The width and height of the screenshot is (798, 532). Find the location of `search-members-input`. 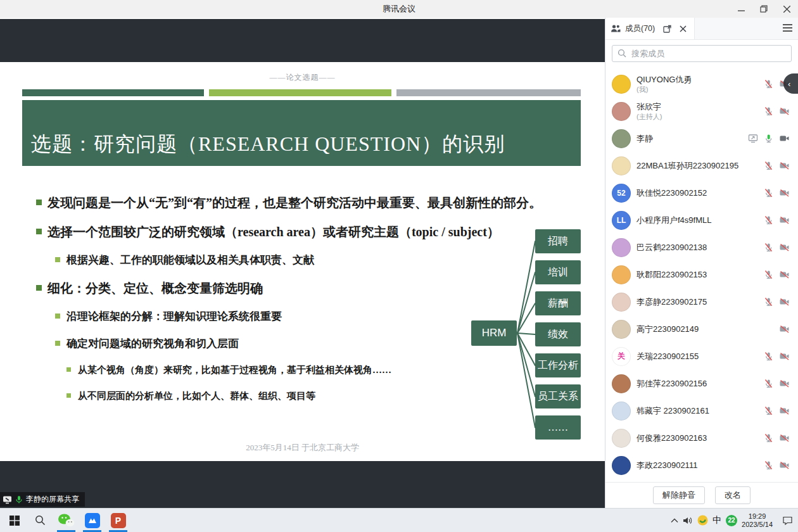

search-members-input is located at coordinates (702, 53).